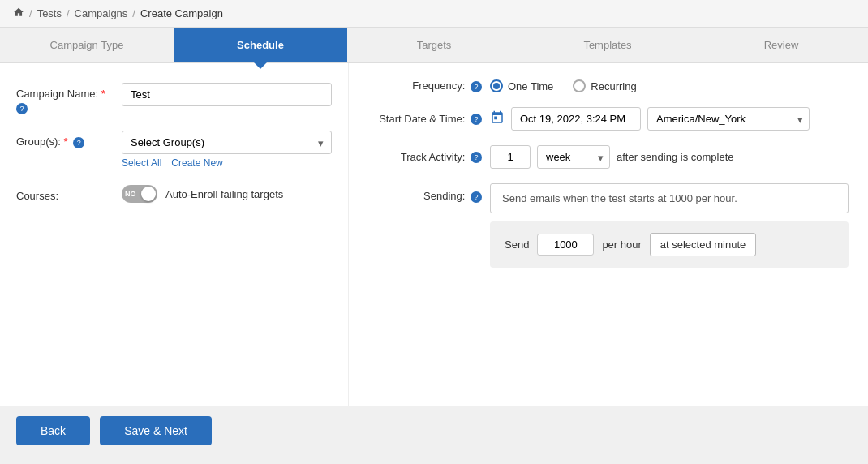  What do you see at coordinates (510, 157) in the screenshot?
I see `track-num-input` at bounding box center [510, 157].